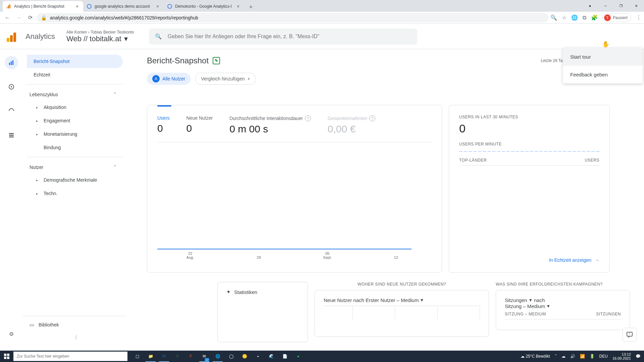 The width and height of the screenshot is (644, 362). What do you see at coordinates (529, 117) in the screenshot?
I see `last-30-label: USERS IN LAST 30 MINUTES` at bounding box center [529, 117].